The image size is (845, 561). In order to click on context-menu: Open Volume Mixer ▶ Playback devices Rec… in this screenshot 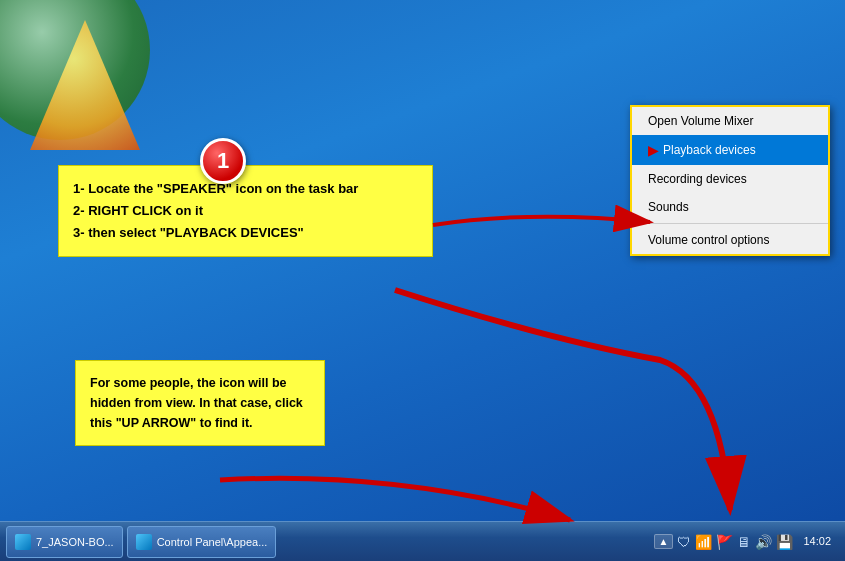, I will do `click(730, 180)`.